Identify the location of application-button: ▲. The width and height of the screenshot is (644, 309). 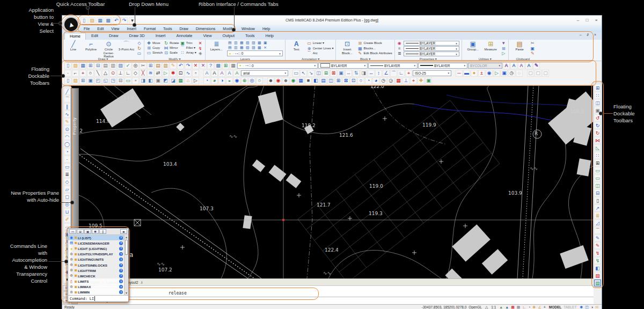
(71, 25).